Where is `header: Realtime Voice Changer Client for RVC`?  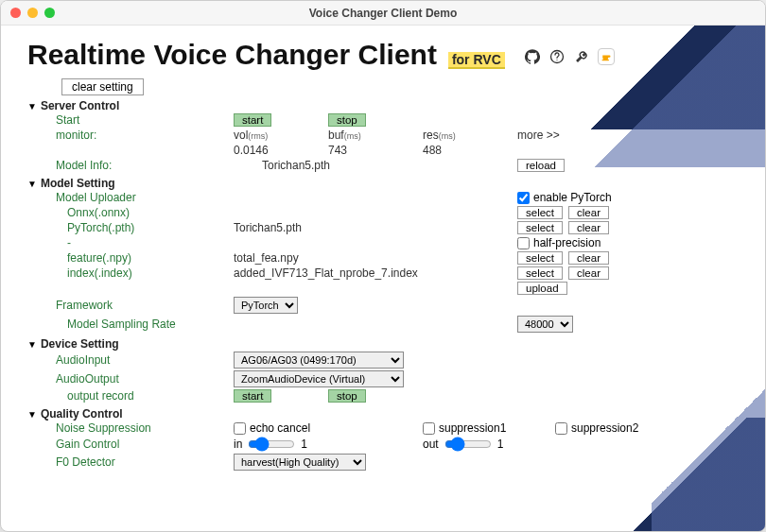 header: Realtime Voice Changer Client for RVC is located at coordinates (383, 55).